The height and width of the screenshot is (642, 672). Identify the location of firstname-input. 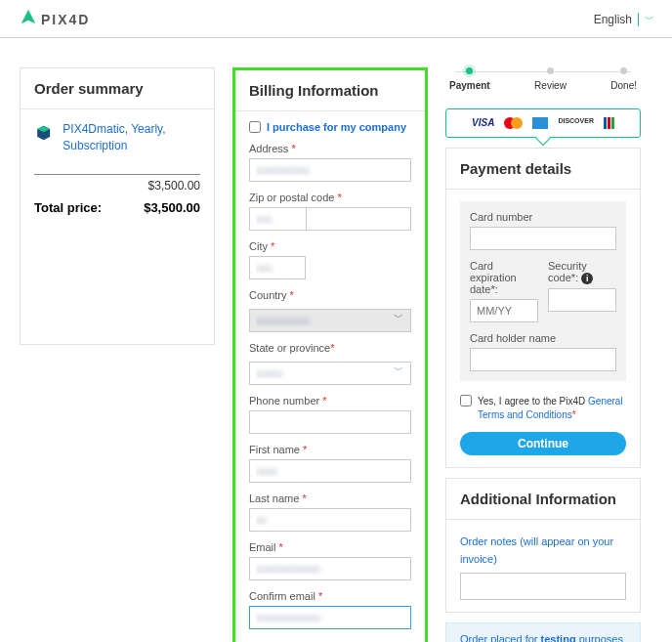
(330, 471).